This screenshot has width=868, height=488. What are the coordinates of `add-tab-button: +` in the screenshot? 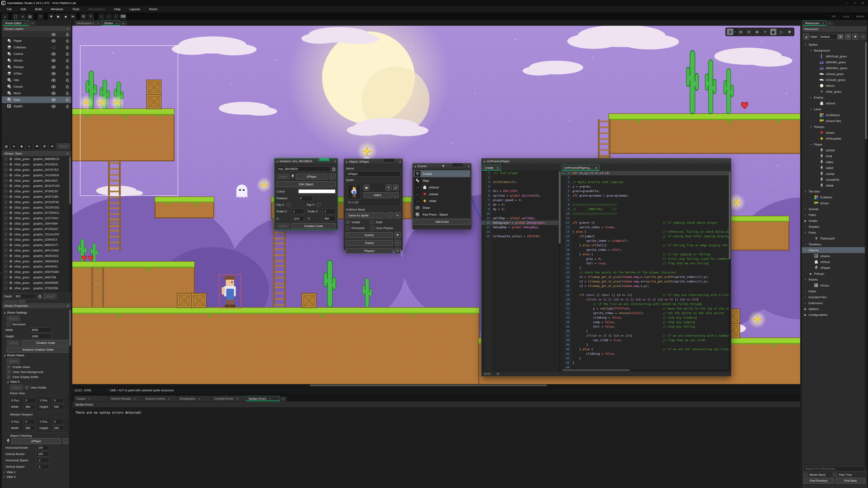 It's located at (32, 24).